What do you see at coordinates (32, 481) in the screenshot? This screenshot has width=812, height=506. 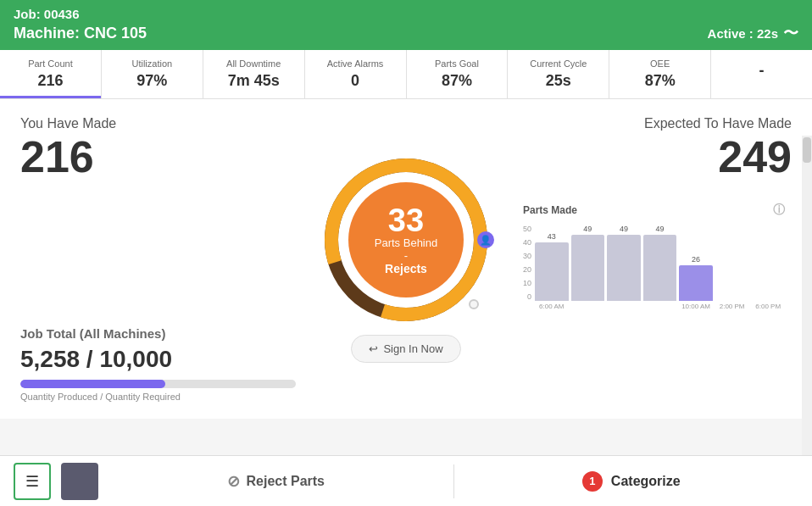 I see `menu-button: ☰` at bounding box center [32, 481].